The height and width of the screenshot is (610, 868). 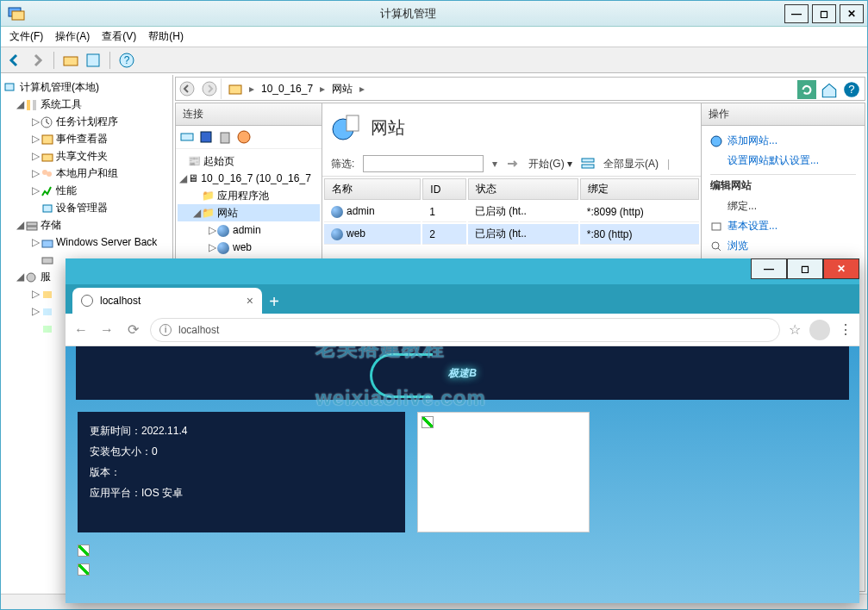 I want to click on tree-wsb: ▷Windows Server Back, so click(x=86, y=242).